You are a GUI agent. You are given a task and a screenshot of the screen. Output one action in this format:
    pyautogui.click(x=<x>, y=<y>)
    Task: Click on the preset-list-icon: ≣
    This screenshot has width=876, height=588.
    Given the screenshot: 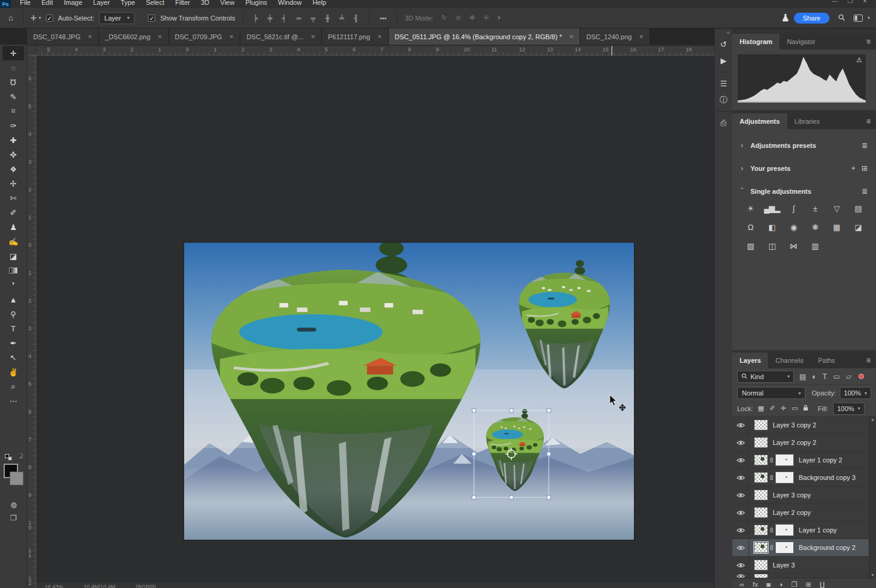 What is the action you would take?
    pyautogui.click(x=862, y=145)
    